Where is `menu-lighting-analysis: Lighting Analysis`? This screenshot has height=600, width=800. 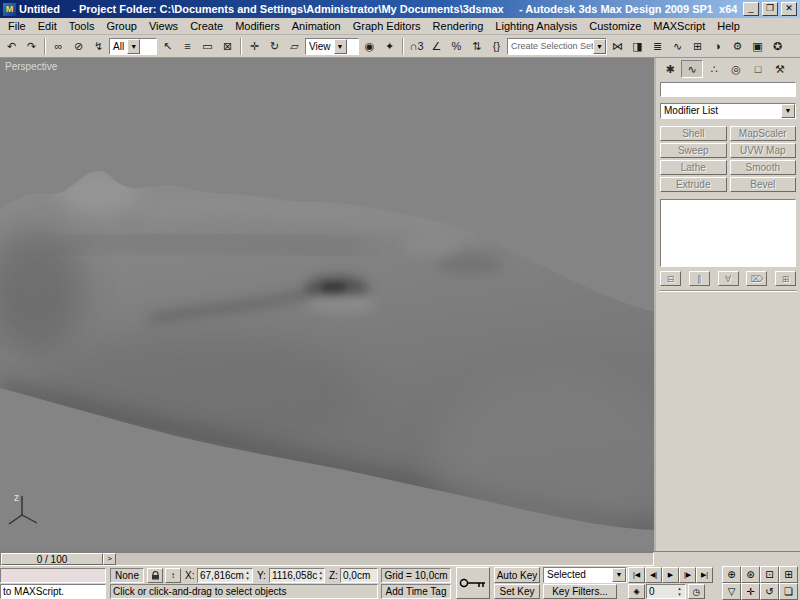
menu-lighting-analysis: Lighting Analysis is located at coordinates (536, 26).